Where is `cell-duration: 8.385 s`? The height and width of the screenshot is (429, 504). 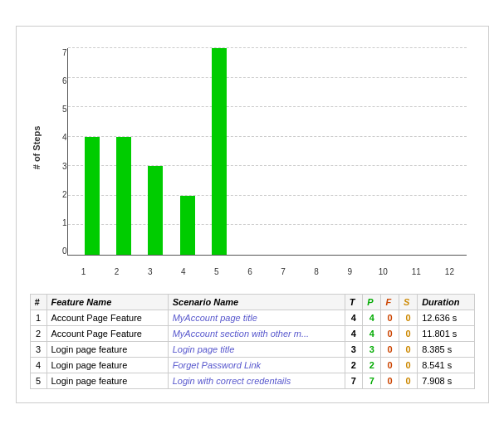 cell-duration: 8.385 s is located at coordinates (446, 350).